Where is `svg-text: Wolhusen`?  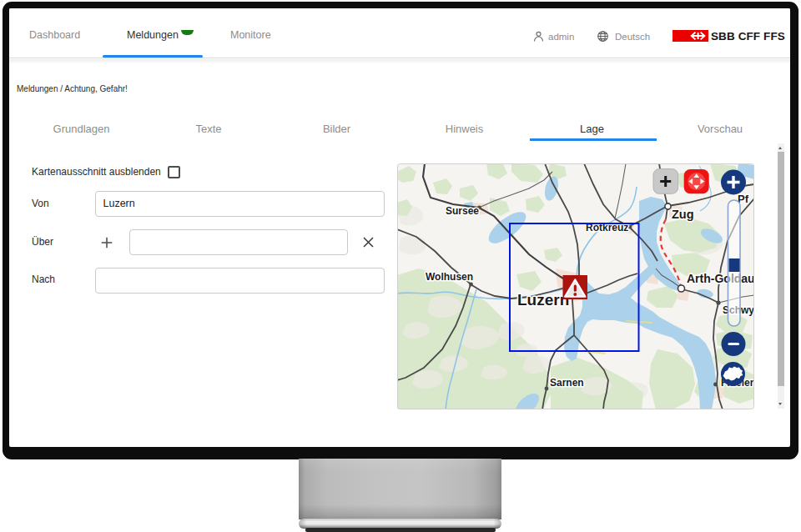 svg-text: Wolhusen is located at coordinates (449, 277).